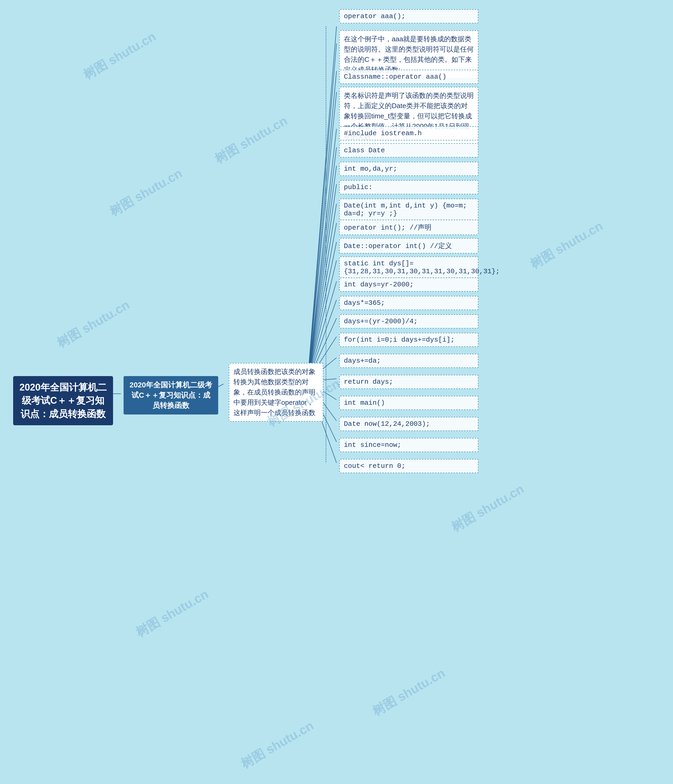 This screenshot has height=784, width=673. Describe the element at coordinates (409, 445) in the screenshot. I see `code-int-since: int since=now;` at that location.